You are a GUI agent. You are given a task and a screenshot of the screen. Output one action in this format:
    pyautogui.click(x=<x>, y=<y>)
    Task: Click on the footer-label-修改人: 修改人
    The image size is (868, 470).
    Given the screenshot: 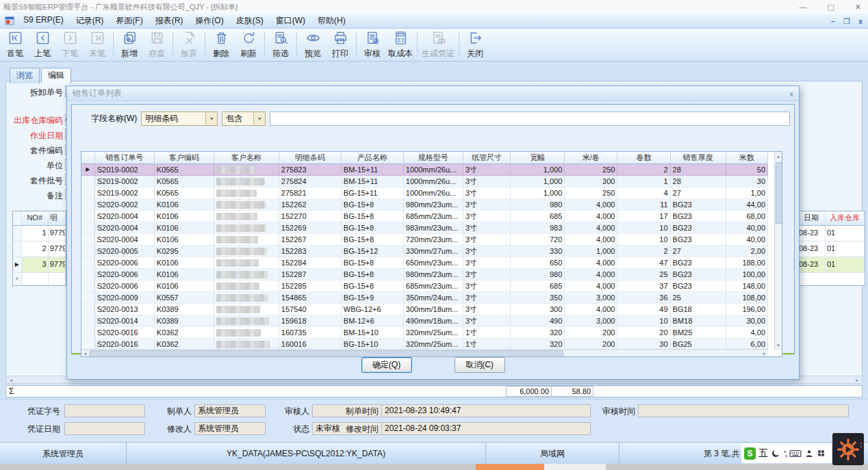 What is the action you would take?
    pyautogui.click(x=168, y=430)
    